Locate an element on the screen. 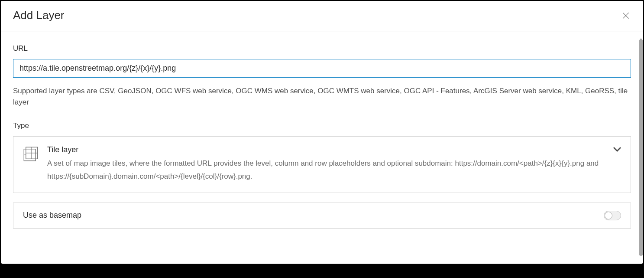 This screenshot has width=644, height=278. basemap-row: Use as basemap is located at coordinates (322, 216).